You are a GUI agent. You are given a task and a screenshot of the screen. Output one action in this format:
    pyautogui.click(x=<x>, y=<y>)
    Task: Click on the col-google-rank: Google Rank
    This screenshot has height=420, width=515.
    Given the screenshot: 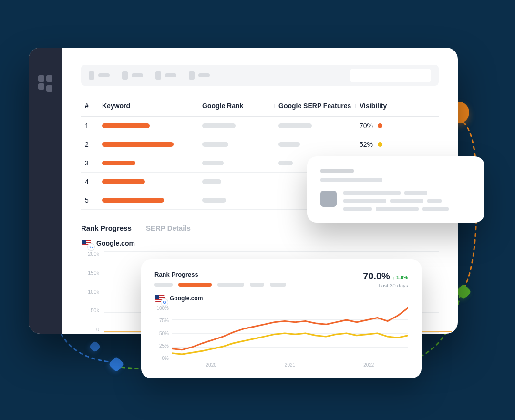 What is the action you would take?
    pyautogui.click(x=237, y=106)
    